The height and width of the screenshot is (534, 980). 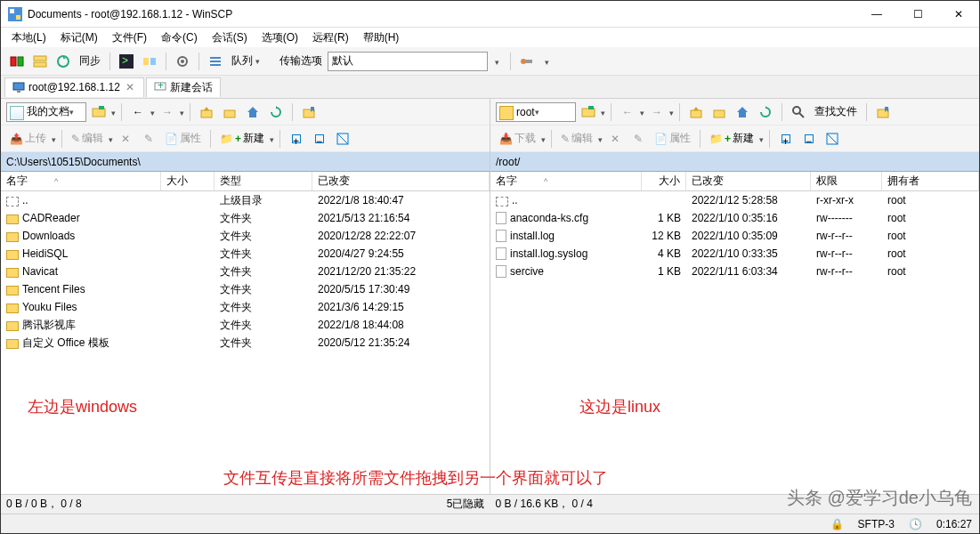 What do you see at coordinates (735, 162) in the screenshot?
I see `remote-path: /root/` at bounding box center [735, 162].